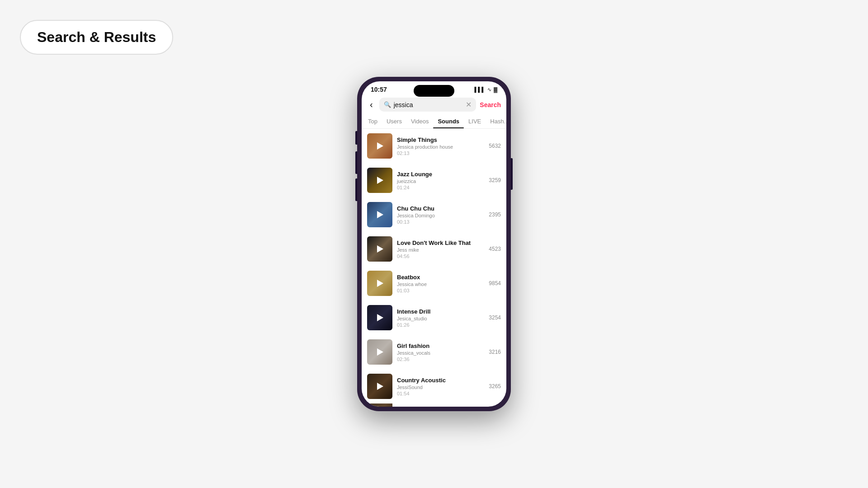 Image resolution: width=868 pixels, height=488 pixels. Describe the element at coordinates (428, 105) in the screenshot. I see `search-input-container: 🔍 jessica ✕` at that location.